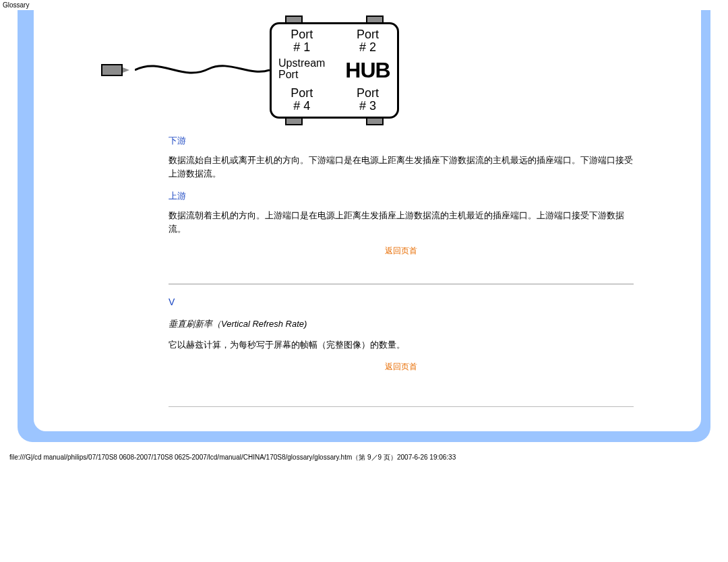 The height and width of the screenshot is (562, 728). What do you see at coordinates (401, 222) in the screenshot?
I see `para-upstream: 数据流朝着主机的方向。上游端口是在电源上距离生发插座上游数据流的主机最近的插座端…` at bounding box center [401, 222].